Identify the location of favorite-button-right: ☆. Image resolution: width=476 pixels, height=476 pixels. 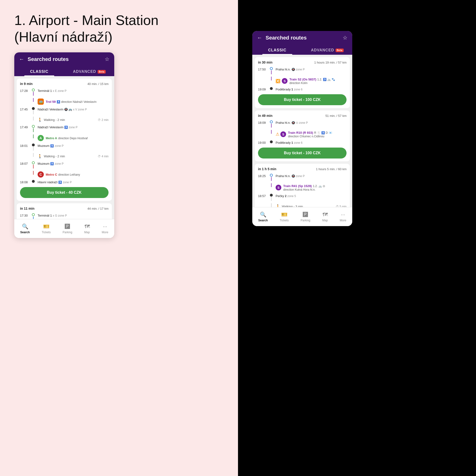
(345, 38).